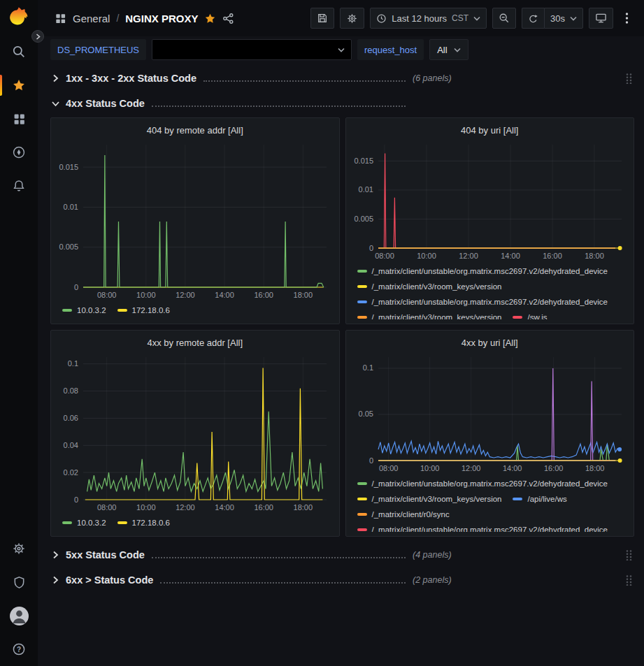  What do you see at coordinates (19, 85) in the screenshot?
I see `sidebar-item-starred` at bounding box center [19, 85].